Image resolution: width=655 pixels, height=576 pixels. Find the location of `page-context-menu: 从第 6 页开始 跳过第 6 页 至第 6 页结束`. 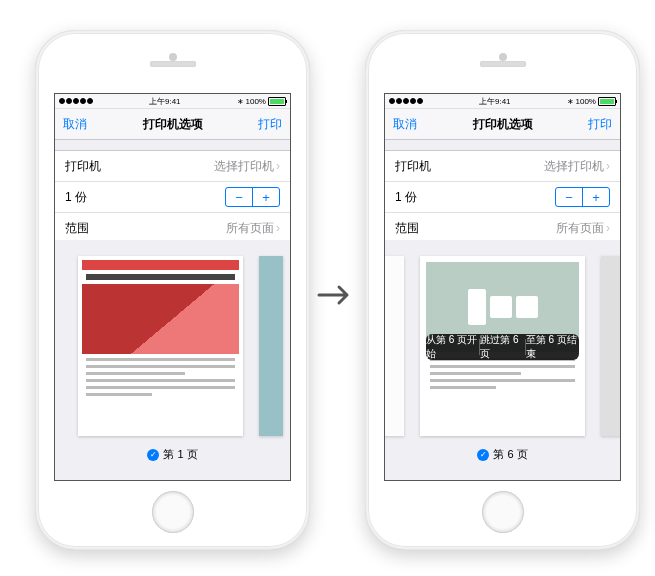

page-context-menu: 从第 6 页开始 跳过第 6 页 至第 6 页结束 is located at coordinates (502, 347).